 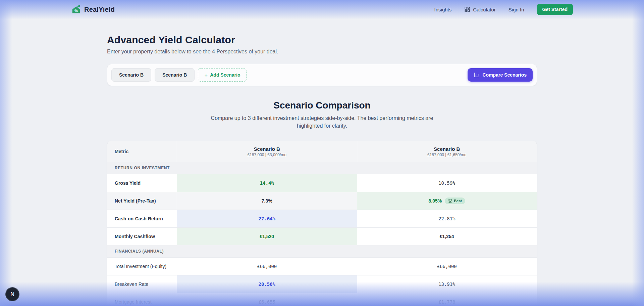 I want to click on metric-value: 14.4%, so click(x=267, y=183).